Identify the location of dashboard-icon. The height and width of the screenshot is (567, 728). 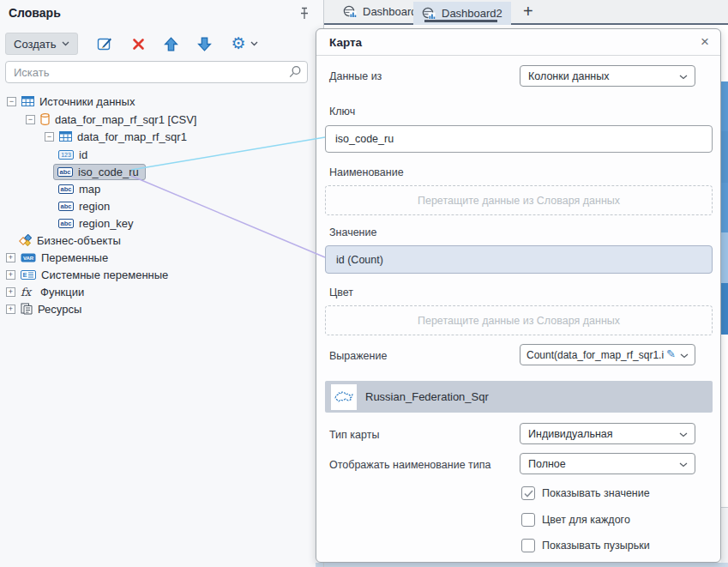
(350, 12).